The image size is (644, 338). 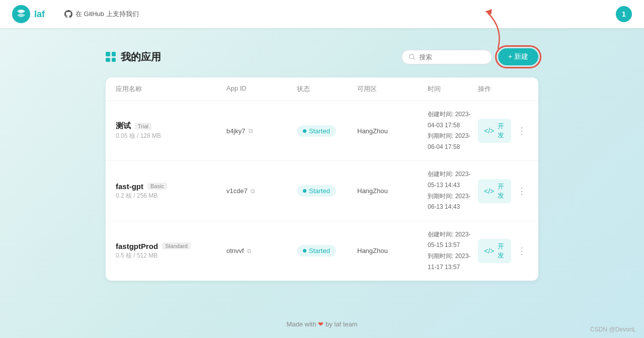 I want to click on more-button-1: ⋮, so click(x=522, y=191).